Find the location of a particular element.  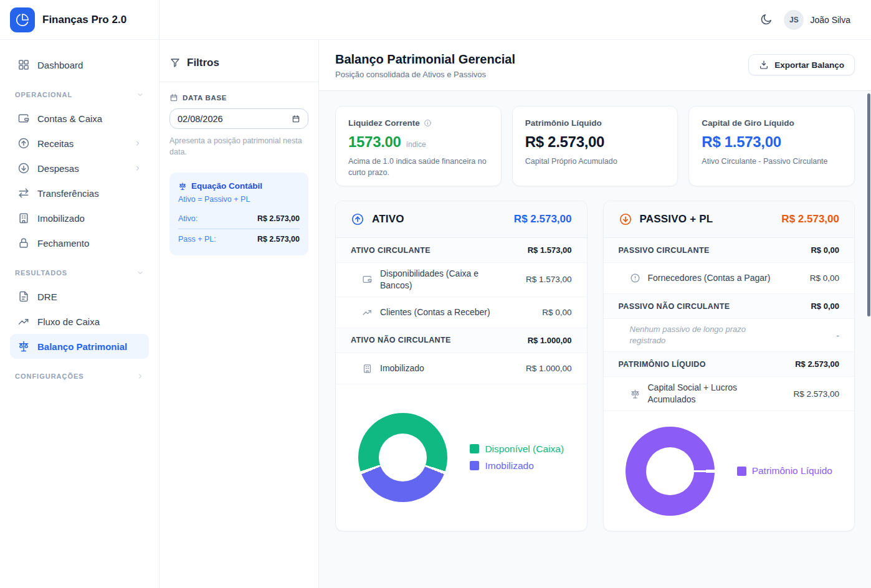

legend-item: Imobilizado is located at coordinates (517, 466).